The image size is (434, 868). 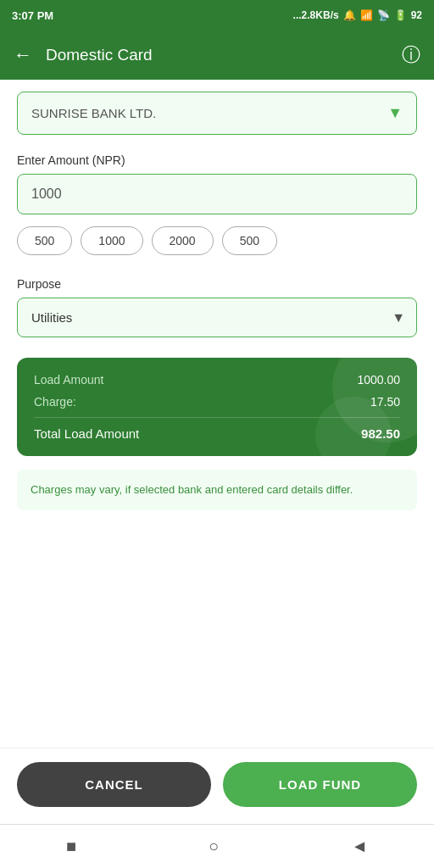 What do you see at coordinates (320, 785) in the screenshot?
I see `load-fund-button: LOAD FUND` at bounding box center [320, 785].